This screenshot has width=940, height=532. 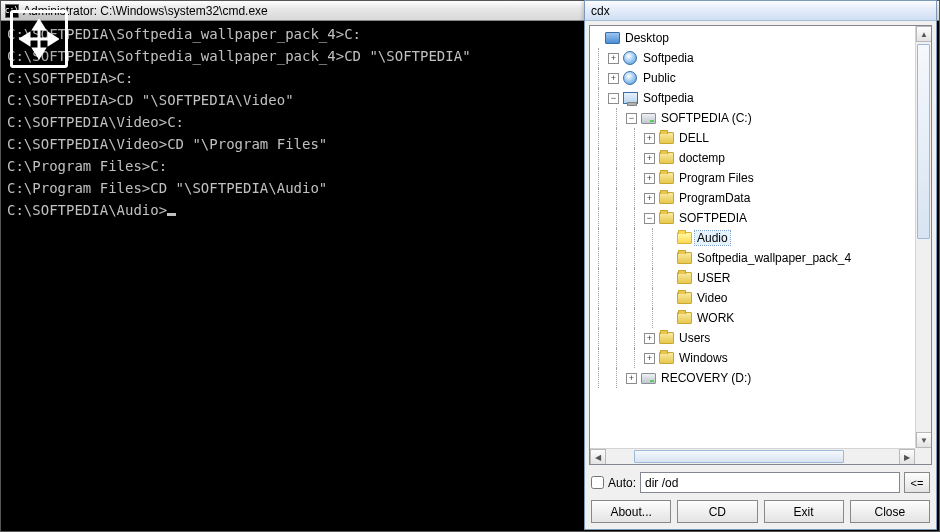 What do you see at coordinates (752, 358) in the screenshot?
I see `tree-item: +Windows` at bounding box center [752, 358].